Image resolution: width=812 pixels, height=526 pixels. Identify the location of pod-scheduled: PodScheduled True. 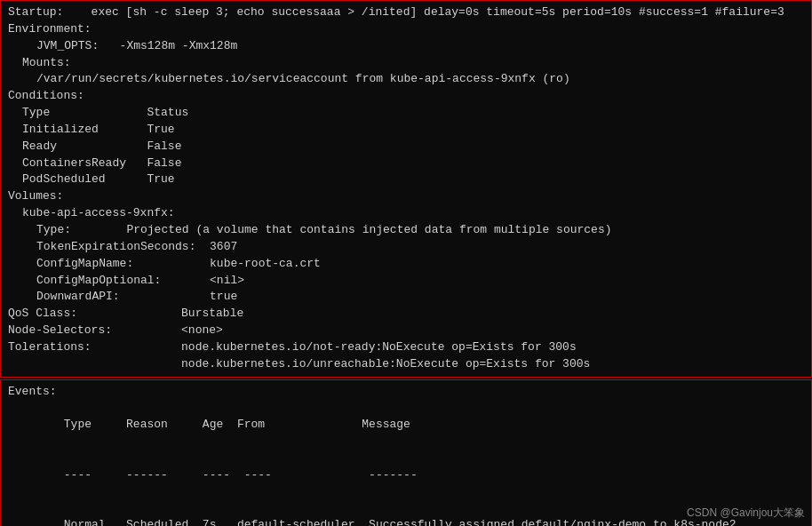
(406, 179).